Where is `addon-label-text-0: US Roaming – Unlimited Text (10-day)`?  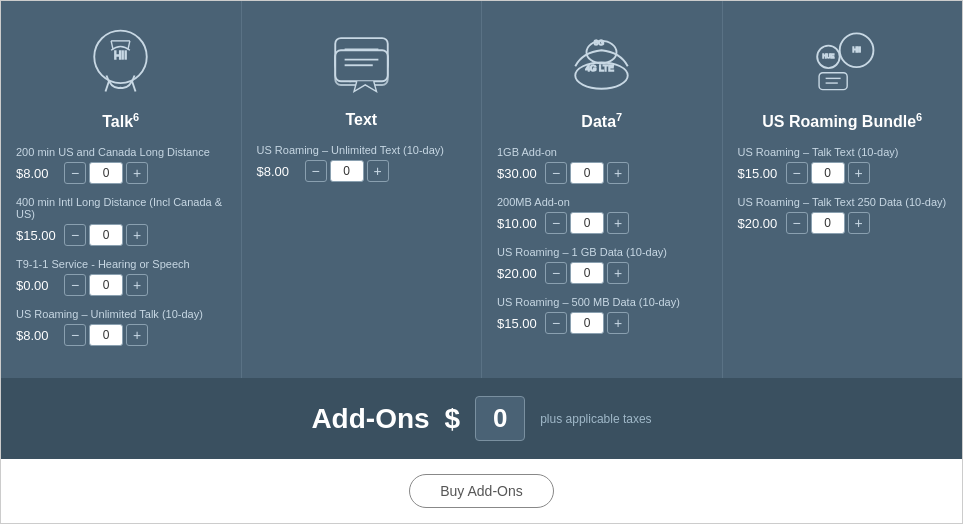
addon-label-text-0: US Roaming – Unlimited Text (10-day) is located at coordinates (362, 150).